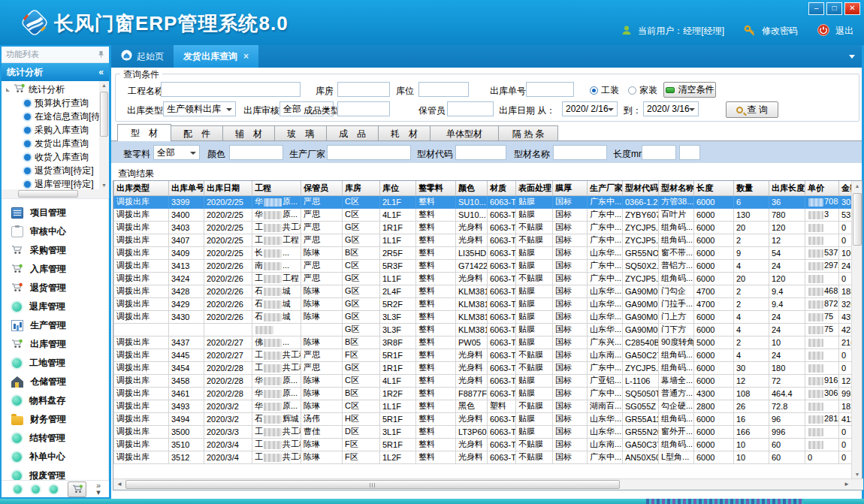  What do you see at coordinates (50, 130) in the screenshot?
I see `tree-item-采购入库查询: 采购入库查询` at bounding box center [50, 130].